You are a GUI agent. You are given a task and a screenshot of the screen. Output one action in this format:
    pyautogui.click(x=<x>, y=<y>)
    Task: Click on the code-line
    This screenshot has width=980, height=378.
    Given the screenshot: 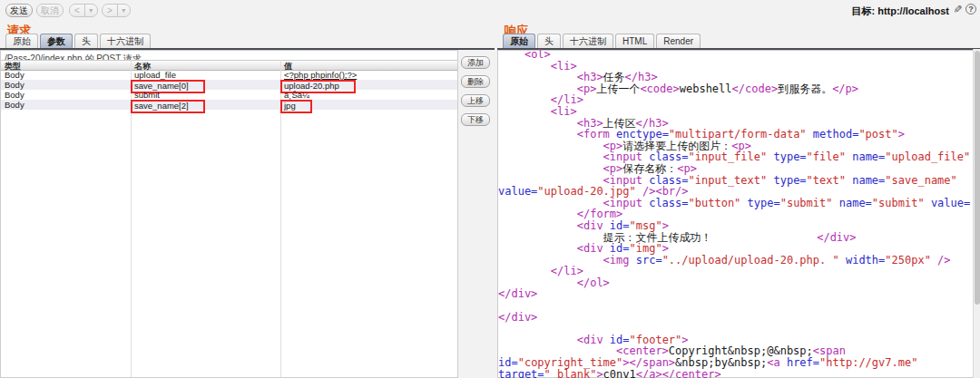 What is the action you would take?
    pyautogui.click(x=735, y=306)
    